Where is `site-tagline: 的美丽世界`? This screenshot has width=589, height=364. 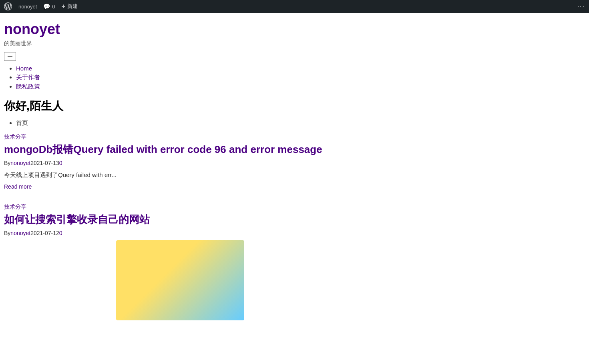 site-tagline: 的美丽世界 is located at coordinates (180, 44).